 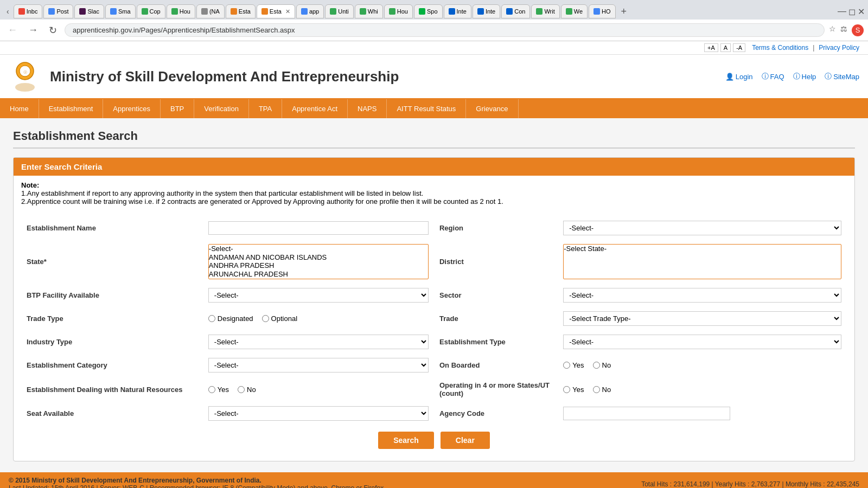 I want to click on tab-spo: Spo, so click(x=429, y=11).